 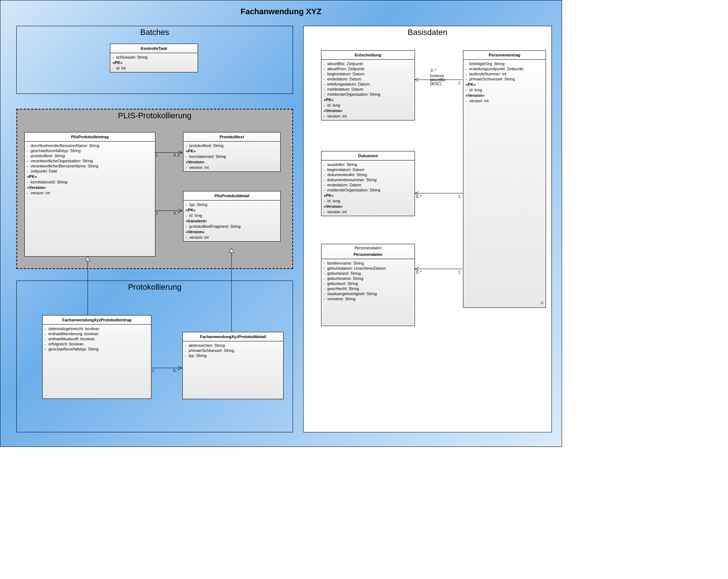 What do you see at coordinates (368, 85) in the screenshot?
I see `class-entscheidung: Entscheidung -aktuellBis: Zeitpunkt -akt…` at bounding box center [368, 85].